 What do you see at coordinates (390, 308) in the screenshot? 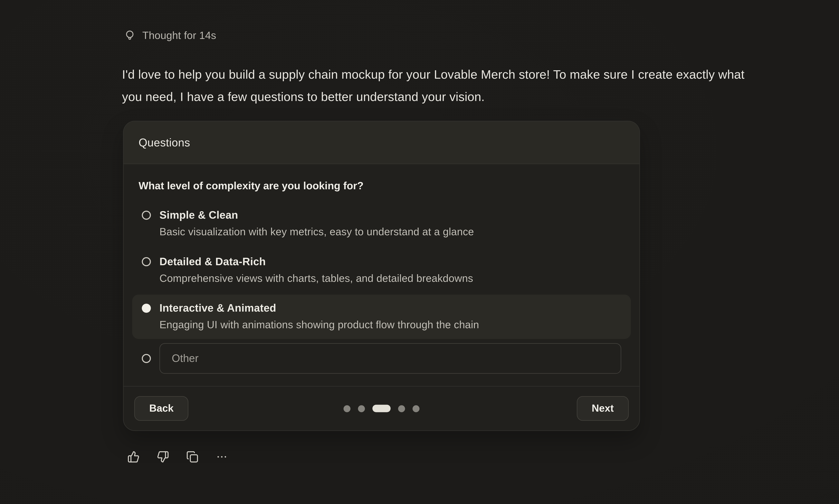
I see `option-label: Interactive & Animated` at bounding box center [390, 308].